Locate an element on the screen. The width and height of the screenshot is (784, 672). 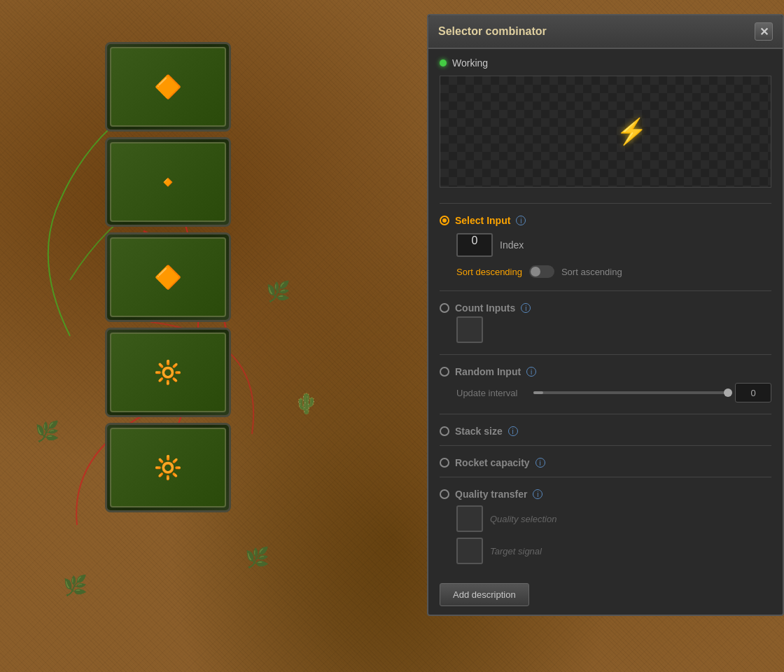
close-button: ✕ is located at coordinates (764, 31).